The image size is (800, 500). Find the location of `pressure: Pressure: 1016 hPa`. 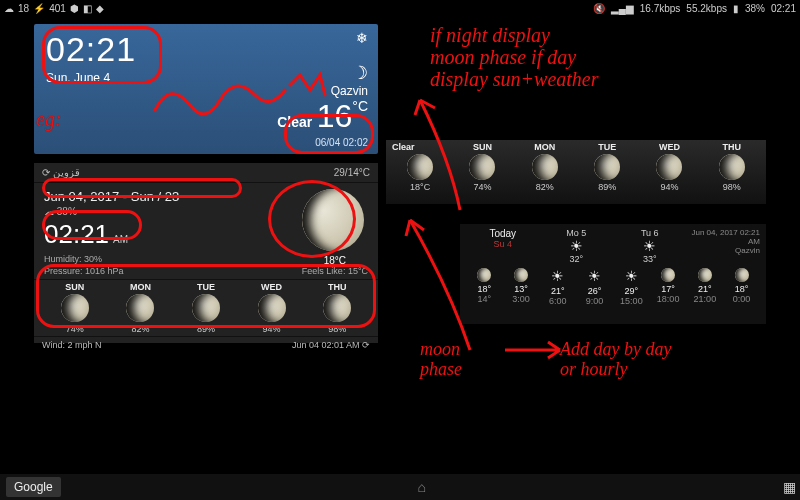

pressure: Pressure: 1016 hPa is located at coordinates (168, 272).